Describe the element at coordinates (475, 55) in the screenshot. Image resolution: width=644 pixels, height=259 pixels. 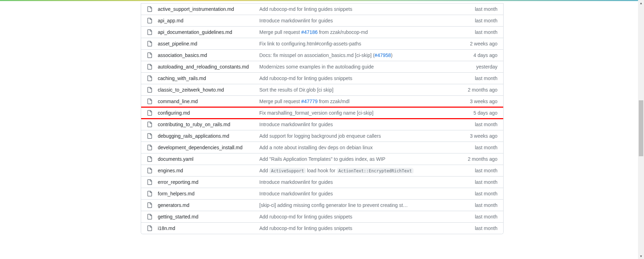
I see `commit-time: 4 days ago` at that location.